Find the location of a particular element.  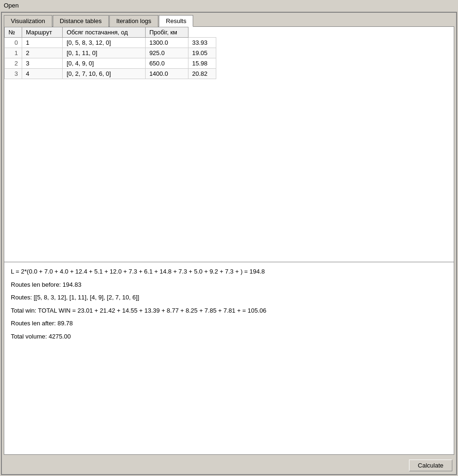

row-distance: 33.93 is located at coordinates (202, 43).